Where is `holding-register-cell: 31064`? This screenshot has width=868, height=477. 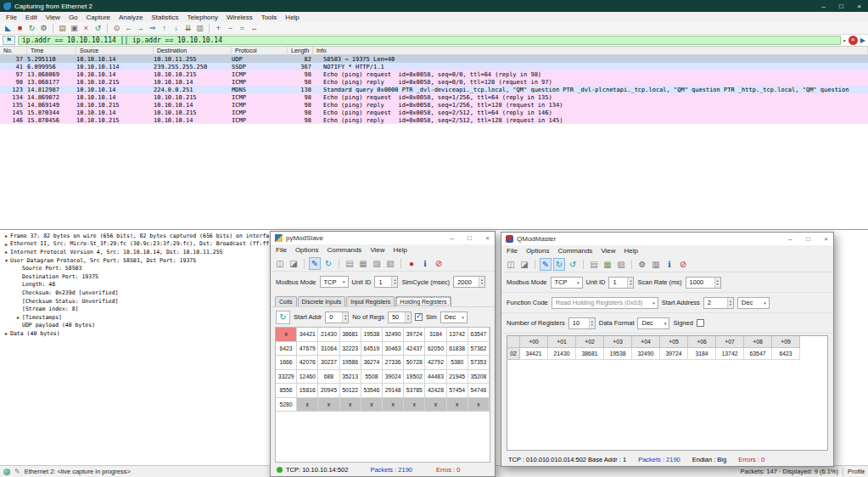
holding-register-cell: 31064 is located at coordinates (329, 350).